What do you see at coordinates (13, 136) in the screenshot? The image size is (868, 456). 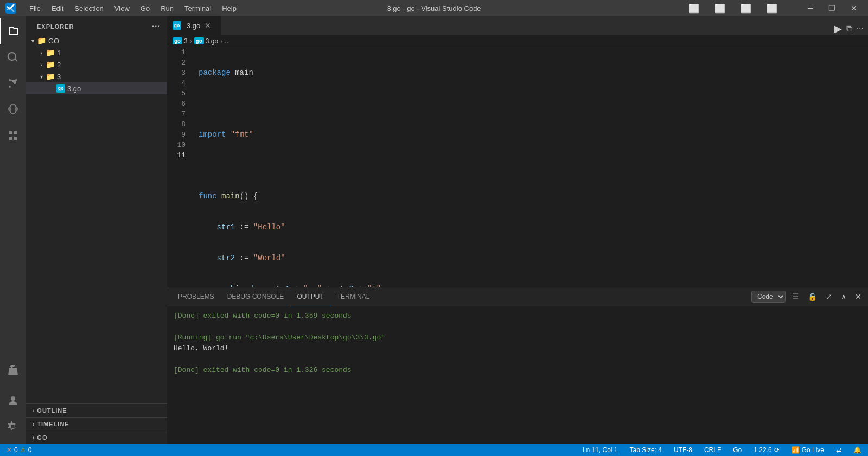 I see `activity-bar-extensions` at bounding box center [13, 136].